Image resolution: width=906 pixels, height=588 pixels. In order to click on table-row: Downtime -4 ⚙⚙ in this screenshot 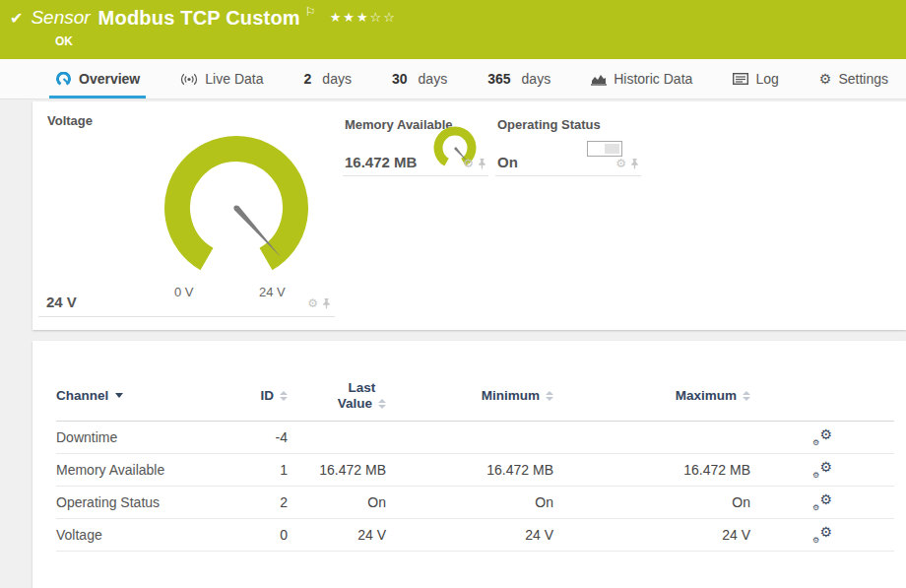, I will do `click(475, 437)`.